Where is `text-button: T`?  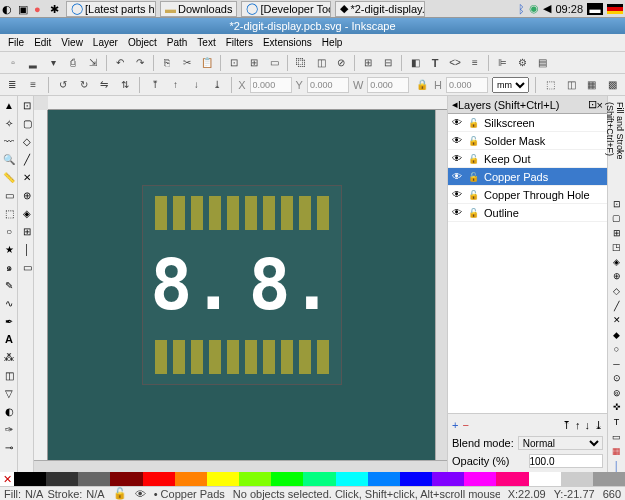
text-button: T is located at coordinates (435, 63).